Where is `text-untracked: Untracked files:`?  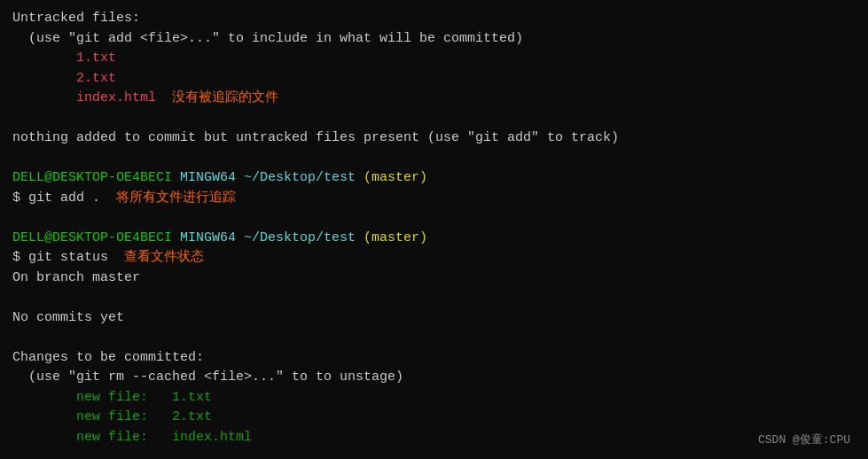
text-untracked: Untracked files: is located at coordinates (76, 19).